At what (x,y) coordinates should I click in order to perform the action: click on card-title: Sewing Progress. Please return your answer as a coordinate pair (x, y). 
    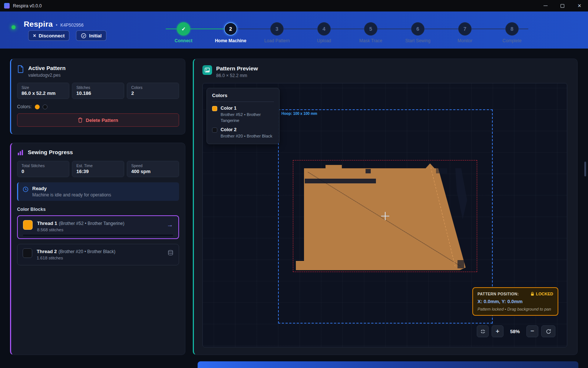
    Looking at the image, I should click on (50, 152).